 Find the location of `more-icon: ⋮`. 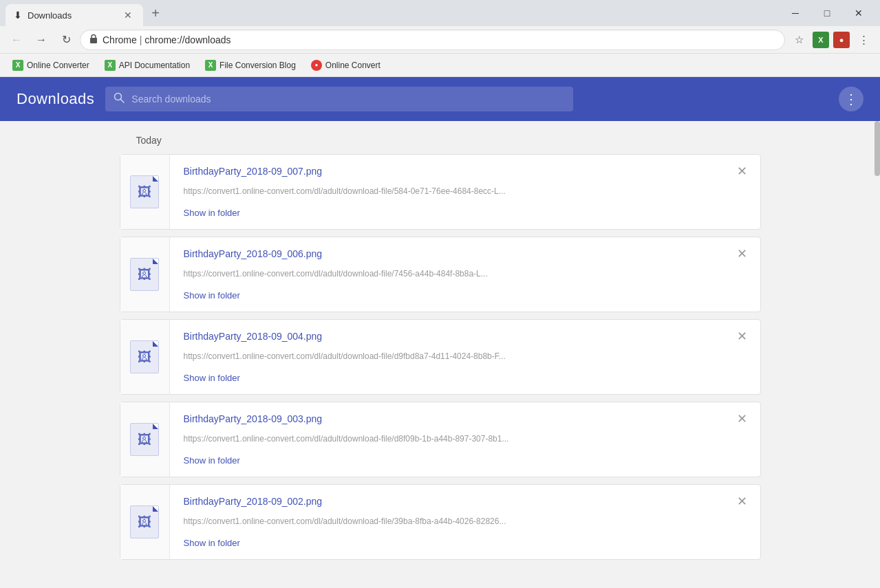

more-icon: ⋮ is located at coordinates (851, 99).